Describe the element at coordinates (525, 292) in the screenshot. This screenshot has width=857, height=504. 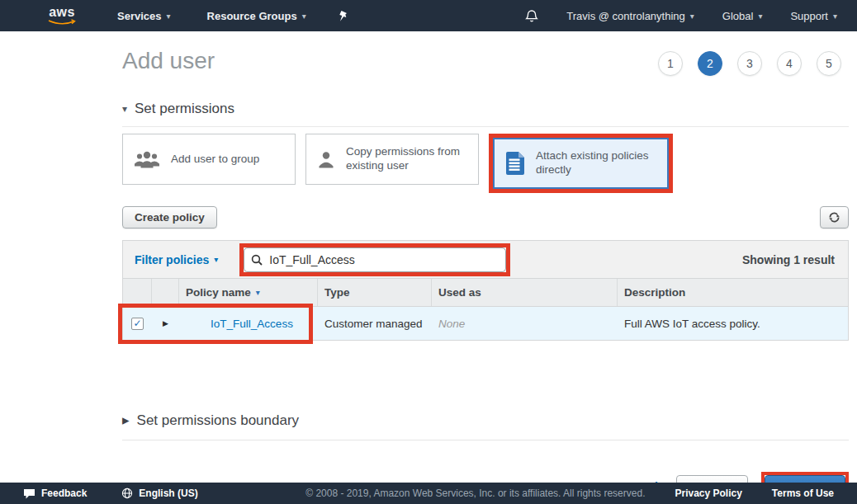
I see `header-used-as: Used as` at that location.